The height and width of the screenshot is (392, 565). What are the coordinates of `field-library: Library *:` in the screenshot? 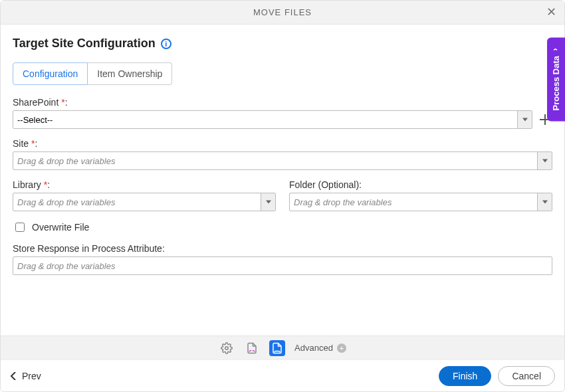 It's located at (144, 195).